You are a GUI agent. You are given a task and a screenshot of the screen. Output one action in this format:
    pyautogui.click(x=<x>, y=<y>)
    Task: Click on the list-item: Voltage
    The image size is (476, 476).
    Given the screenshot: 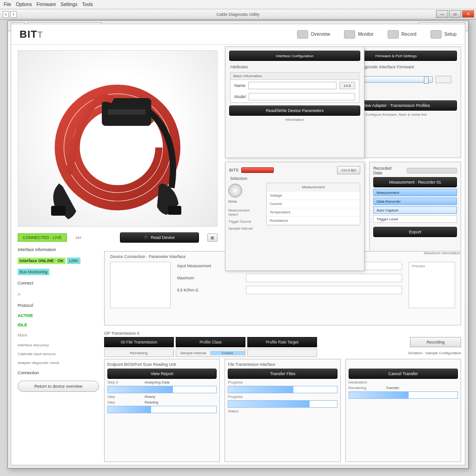 What is the action you would take?
    pyautogui.click(x=313, y=196)
    